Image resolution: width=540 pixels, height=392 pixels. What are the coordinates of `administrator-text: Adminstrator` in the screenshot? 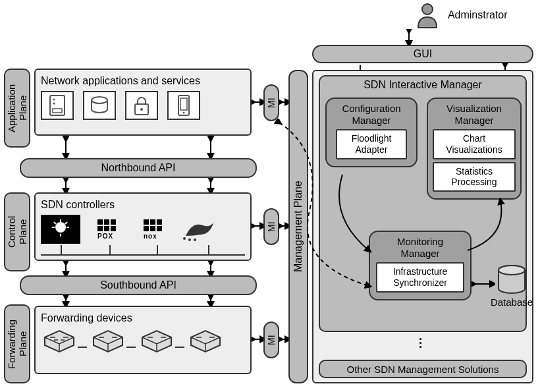 It's located at (478, 14).